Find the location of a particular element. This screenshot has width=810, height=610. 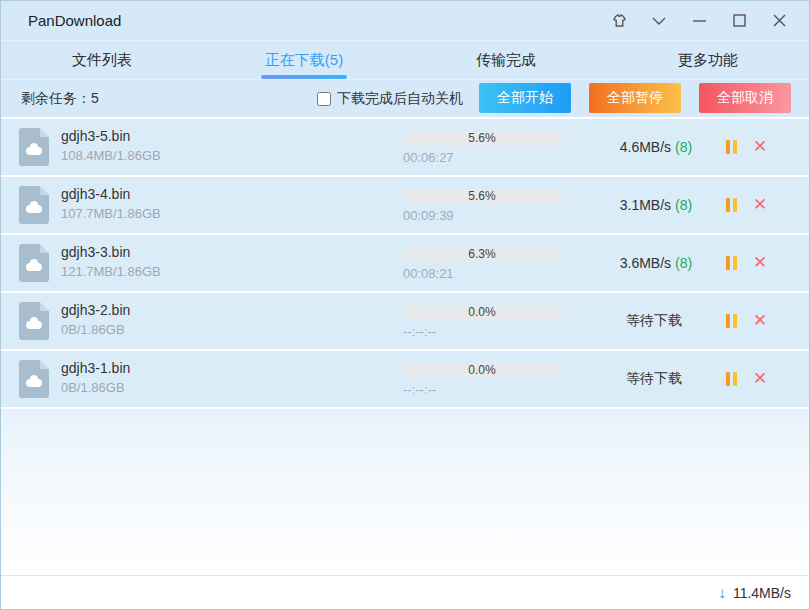

file-name: gdjh3-4.bin is located at coordinates (96, 194).